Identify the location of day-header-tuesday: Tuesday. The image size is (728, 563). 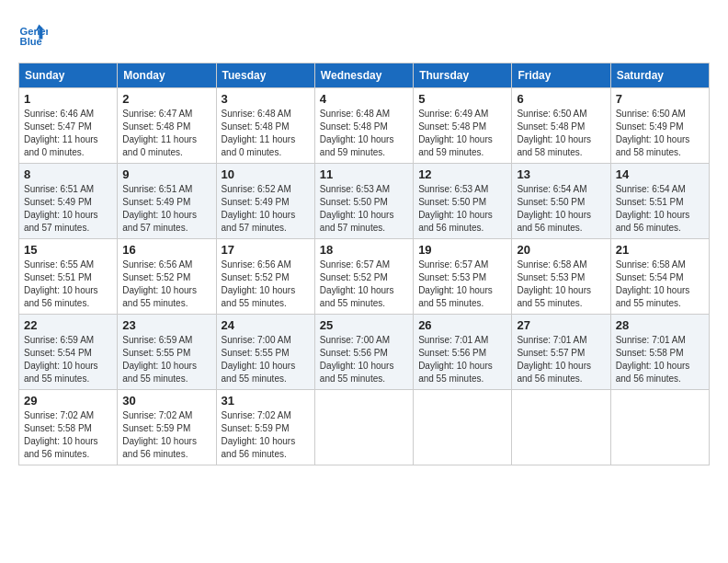
(265, 75).